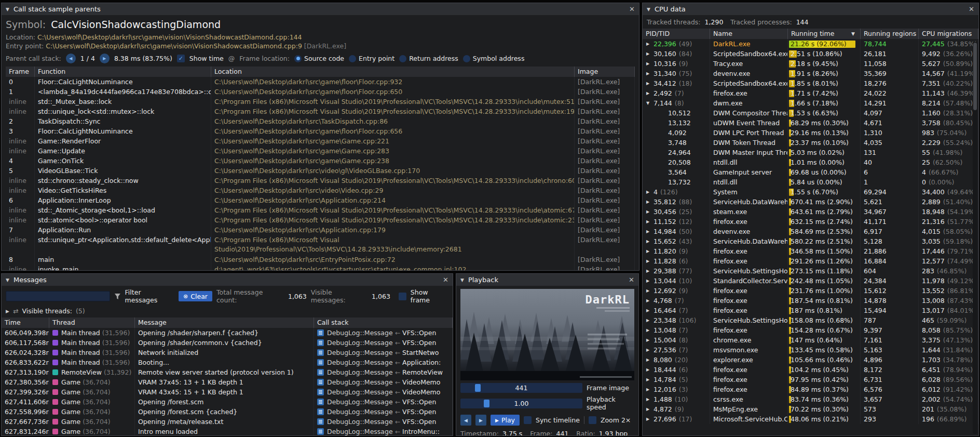  I want to click on cpu-process-row: 13,732 ntdll.dll 5.84 us (0.00%) 1 0(0.0…, so click(811, 182).